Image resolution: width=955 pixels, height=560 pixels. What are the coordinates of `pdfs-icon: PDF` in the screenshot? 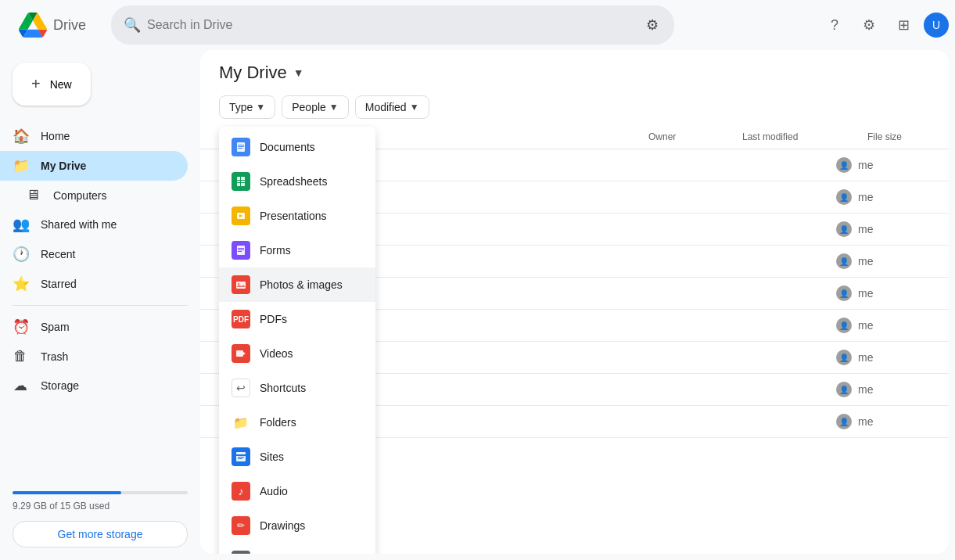 It's located at (241, 319).